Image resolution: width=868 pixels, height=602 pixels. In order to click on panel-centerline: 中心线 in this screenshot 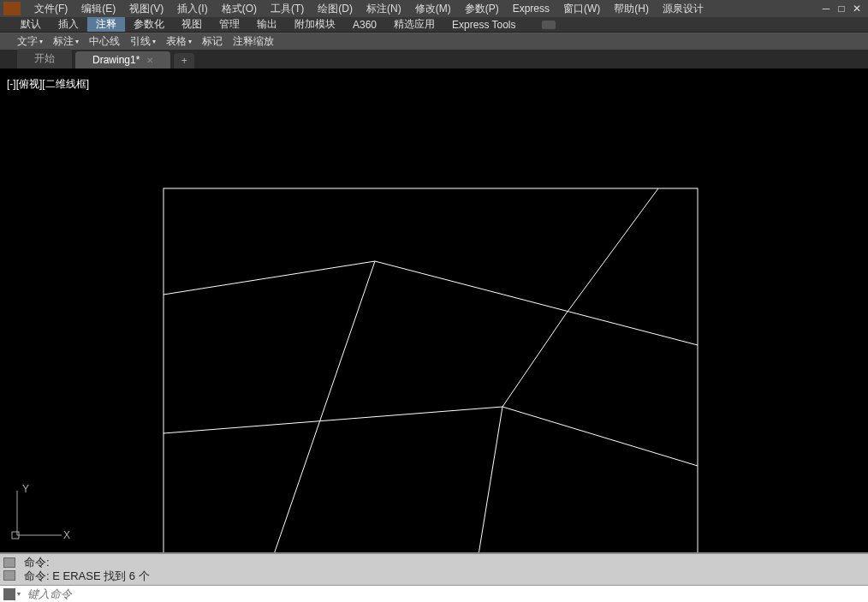, I will do `click(104, 41)`.